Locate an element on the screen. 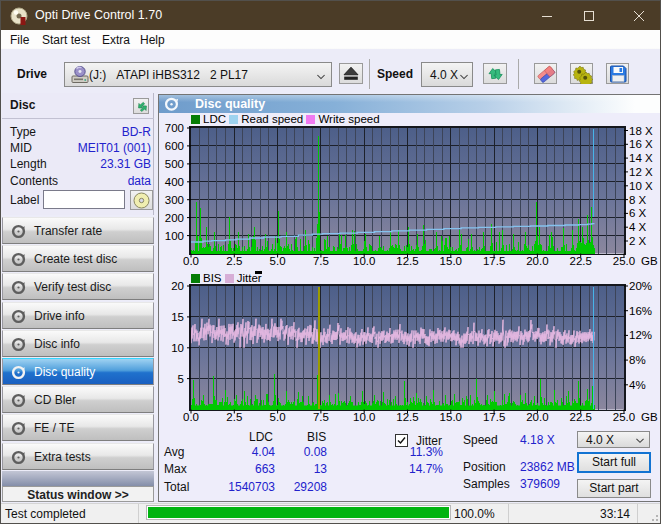 The image size is (661, 524). svg-text: 12% is located at coordinates (640, 335).